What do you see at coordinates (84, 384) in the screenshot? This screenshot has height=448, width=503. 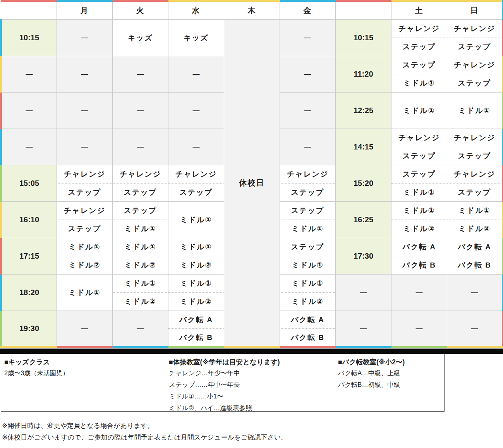 I see `legend-section-kids: ■キッズクラス 2歳〜3歳（未就園児）` at bounding box center [84, 384].